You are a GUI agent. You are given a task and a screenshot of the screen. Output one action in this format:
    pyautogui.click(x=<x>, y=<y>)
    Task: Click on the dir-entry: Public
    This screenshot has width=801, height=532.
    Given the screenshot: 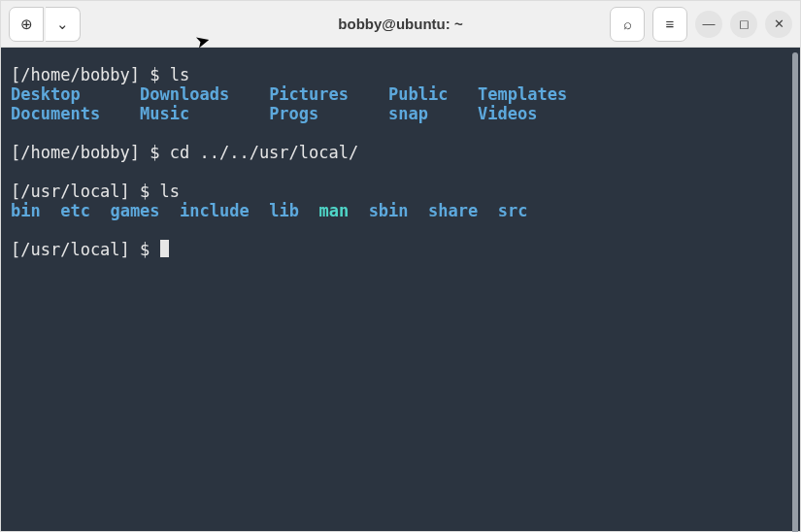 What is the action you would take?
    pyautogui.click(x=433, y=94)
    